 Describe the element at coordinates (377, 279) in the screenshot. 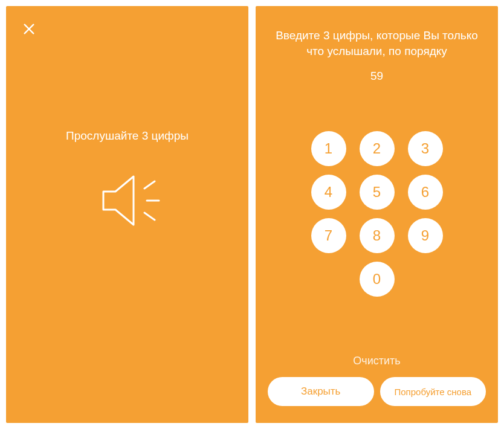

I see `key-0: 0` at that location.